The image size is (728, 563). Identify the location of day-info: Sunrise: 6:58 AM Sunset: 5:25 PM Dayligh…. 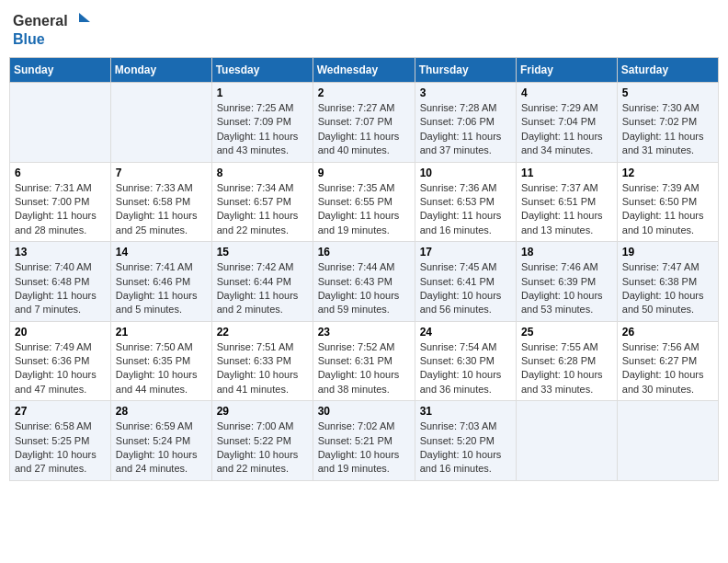
(61, 448).